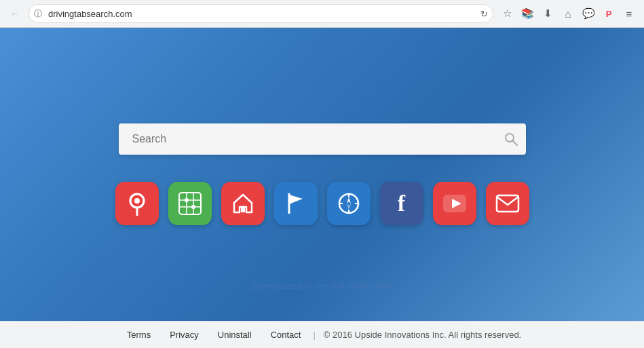  I want to click on privacy-link: Privacy, so click(185, 335).